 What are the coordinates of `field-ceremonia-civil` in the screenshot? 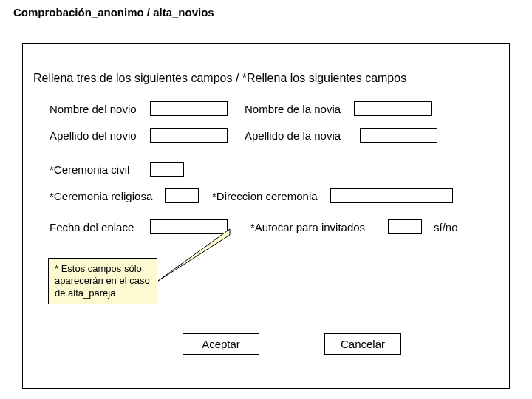 It's located at (167, 169).